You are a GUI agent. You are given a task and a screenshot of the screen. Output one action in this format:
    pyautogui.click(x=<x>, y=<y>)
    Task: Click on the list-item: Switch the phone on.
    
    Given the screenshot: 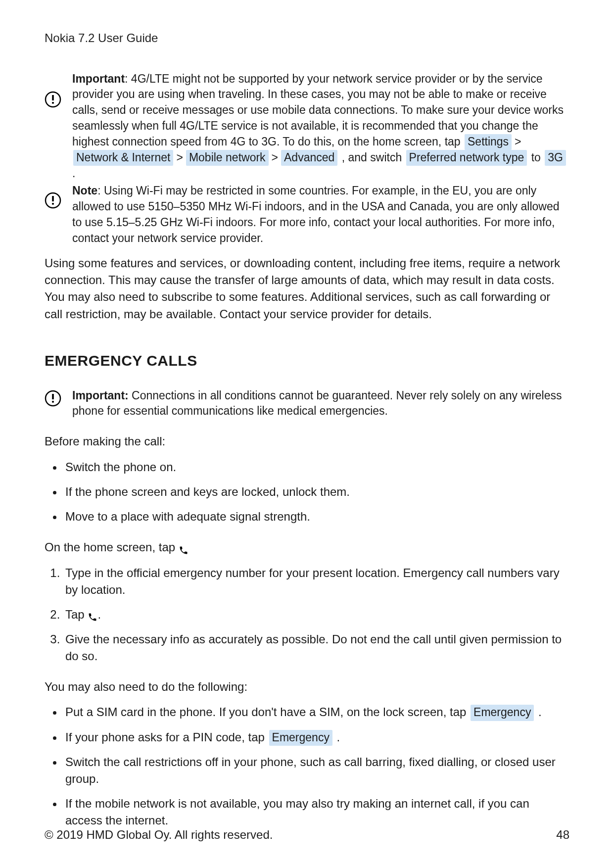 What is the action you would take?
    pyautogui.click(x=317, y=467)
    